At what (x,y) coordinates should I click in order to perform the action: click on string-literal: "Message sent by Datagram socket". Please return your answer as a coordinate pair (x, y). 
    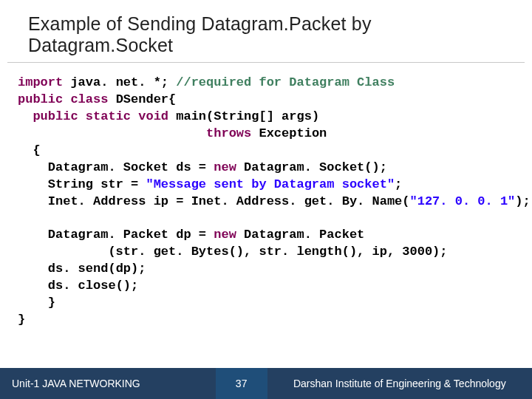
    Looking at the image, I should click on (270, 185).